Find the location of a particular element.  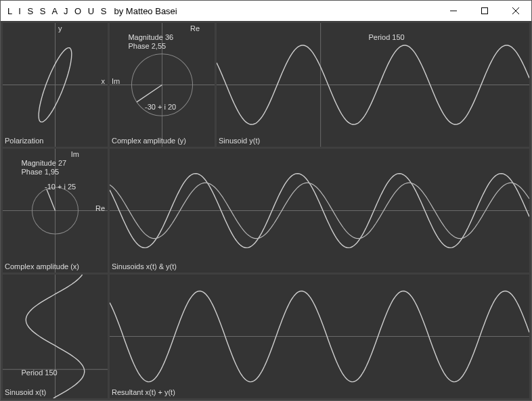

app-title: L I S S A J O U S is located at coordinates (58, 11).